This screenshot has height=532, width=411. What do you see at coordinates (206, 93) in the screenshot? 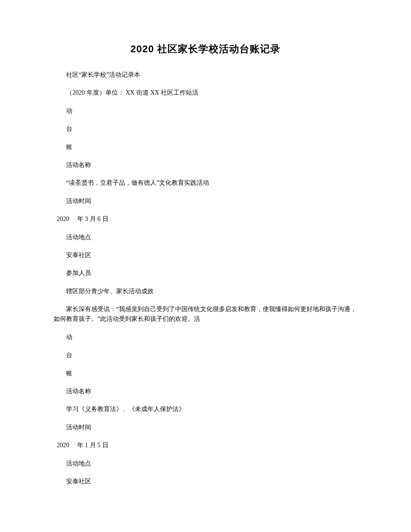
I see `body-line: （2020 年度）单位： XX 街道 XX 社区工作站活` at bounding box center [206, 93].